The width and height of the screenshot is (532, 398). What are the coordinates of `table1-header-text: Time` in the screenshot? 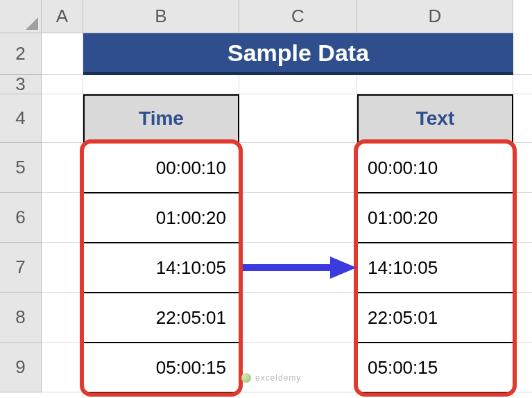 It's located at (161, 119).